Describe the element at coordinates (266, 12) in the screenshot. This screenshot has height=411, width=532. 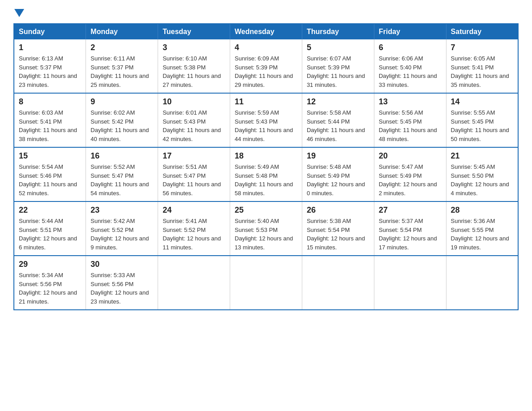
I see `page-header` at that location.